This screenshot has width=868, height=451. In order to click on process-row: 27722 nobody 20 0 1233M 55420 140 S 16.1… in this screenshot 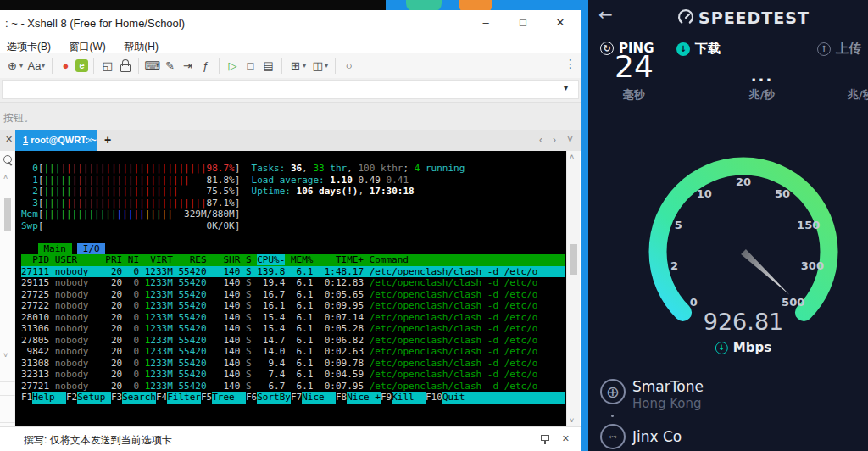, I will do `click(293, 306)`.